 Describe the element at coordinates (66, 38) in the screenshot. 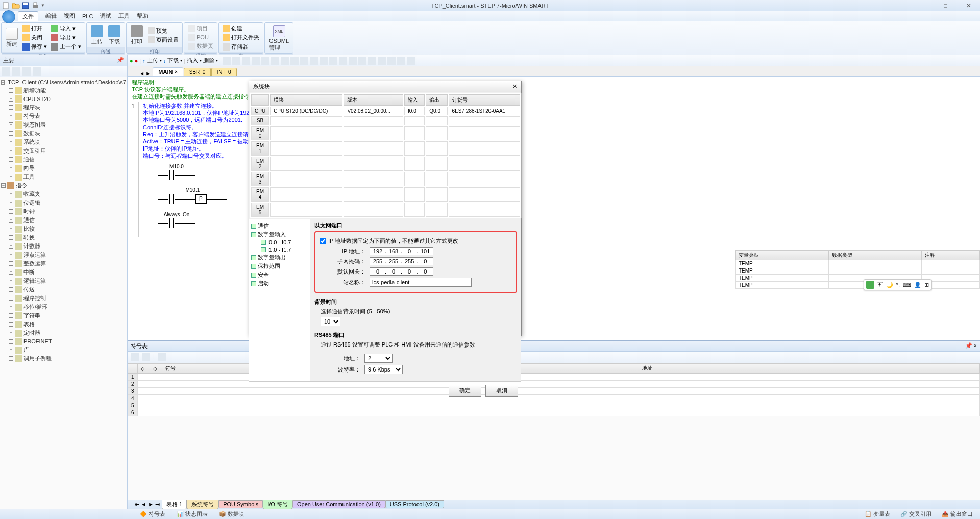

I see `export-button: 导出▾` at that location.